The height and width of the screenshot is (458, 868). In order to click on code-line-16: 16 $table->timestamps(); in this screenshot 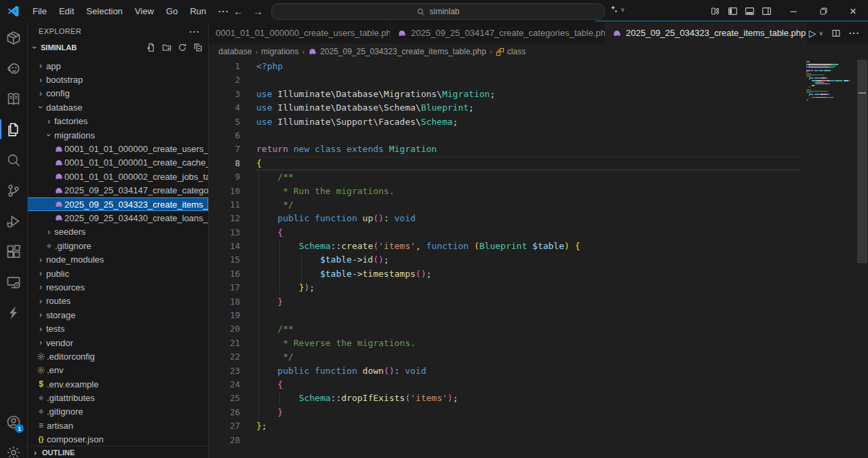, I will do `click(505, 274)`.